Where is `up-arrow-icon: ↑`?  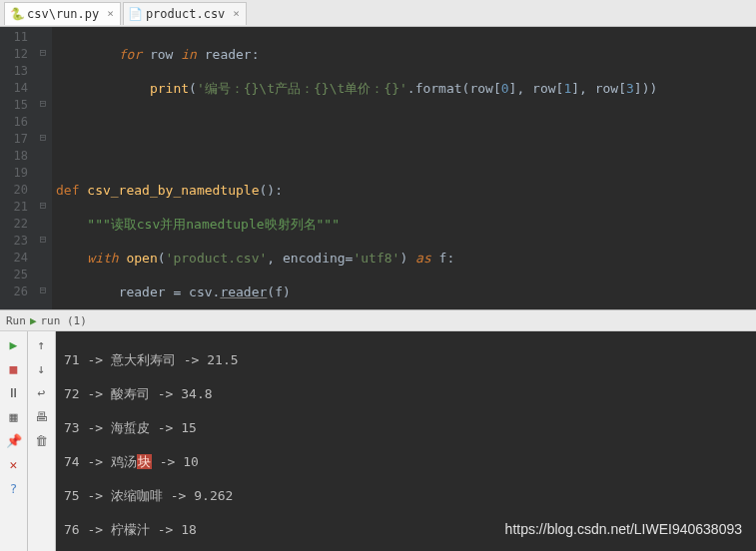
up-arrow-icon: ↑ is located at coordinates (42, 344).